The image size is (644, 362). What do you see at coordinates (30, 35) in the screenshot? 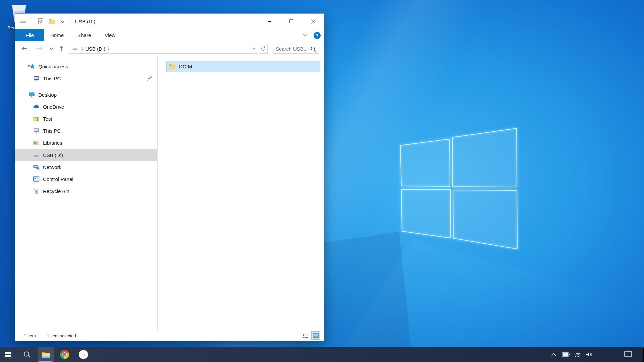
I see `tab-file: File` at bounding box center [30, 35].